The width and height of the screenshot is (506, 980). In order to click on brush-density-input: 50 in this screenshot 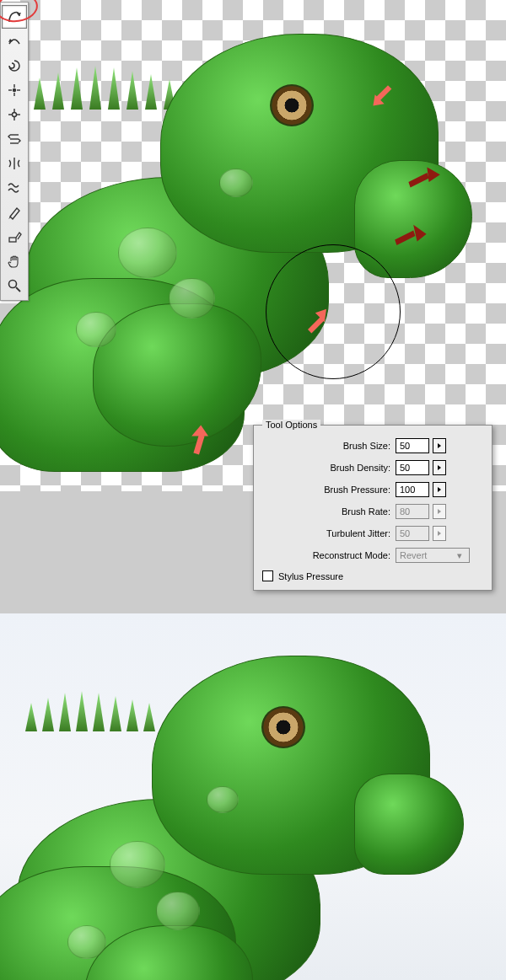, I will do `click(412, 468)`.